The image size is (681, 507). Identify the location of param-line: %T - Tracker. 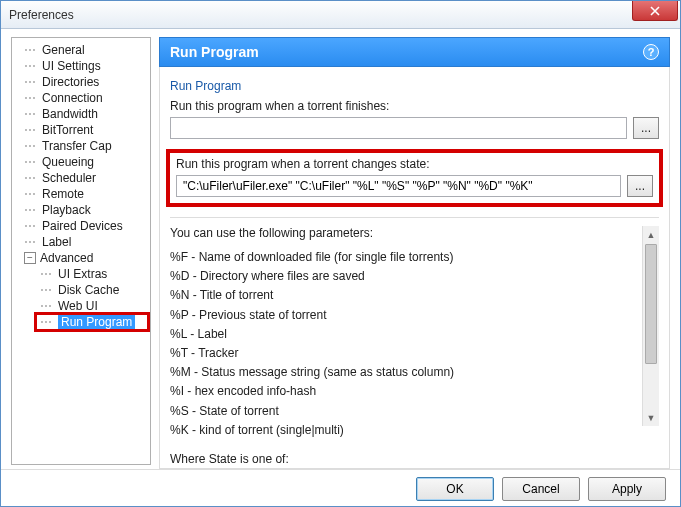
(404, 354).